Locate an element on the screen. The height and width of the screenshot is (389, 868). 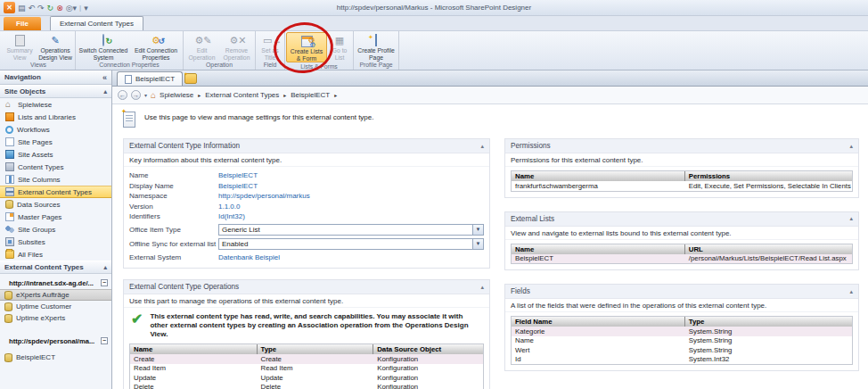
ect-site-group-intranet: http://intranet.sdx-ag.de/... − is located at coordinates (55, 283).